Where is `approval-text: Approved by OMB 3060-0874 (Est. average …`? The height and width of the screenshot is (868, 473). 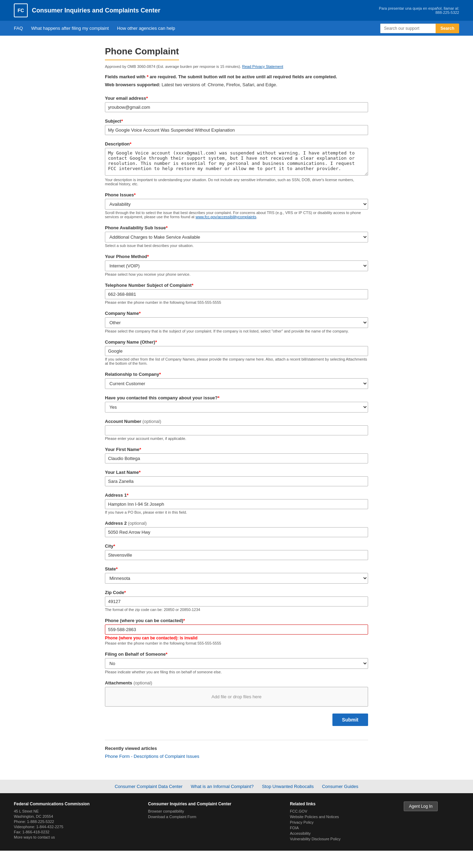 approval-text: Approved by OMB 3060-0874 (Est. average … is located at coordinates (237, 67).